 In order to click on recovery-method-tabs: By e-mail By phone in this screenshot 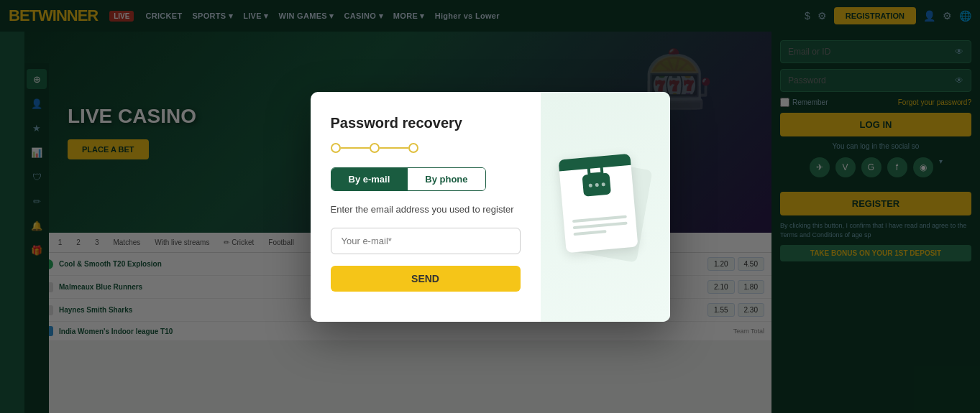, I will do `click(408, 180)`.